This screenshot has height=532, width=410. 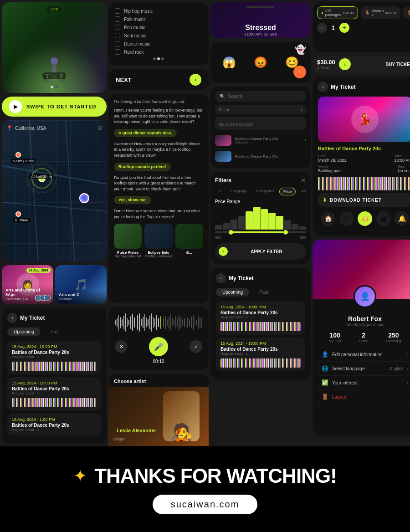 What do you see at coordinates (261, 251) in the screenshot?
I see `apply-filter-btn: › APPLY FILTER` at bounding box center [261, 251].